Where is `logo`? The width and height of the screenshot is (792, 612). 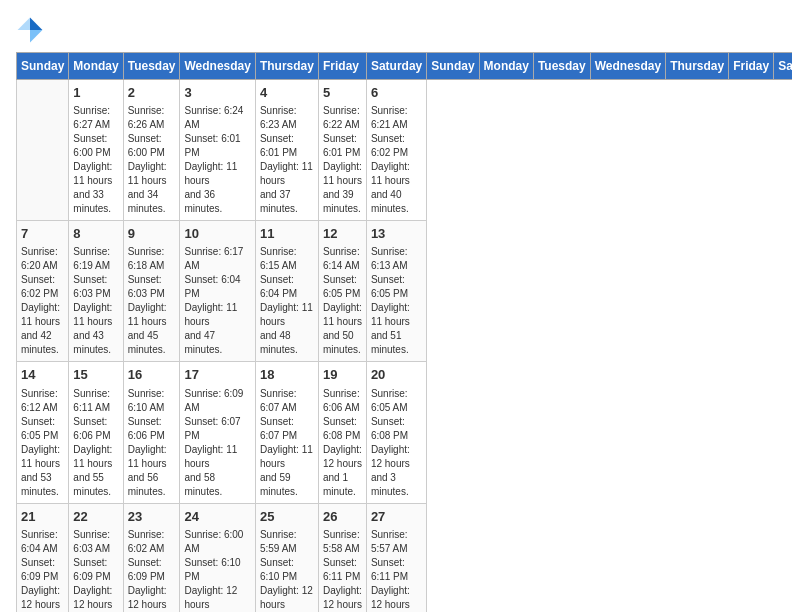
logo is located at coordinates (32, 30).